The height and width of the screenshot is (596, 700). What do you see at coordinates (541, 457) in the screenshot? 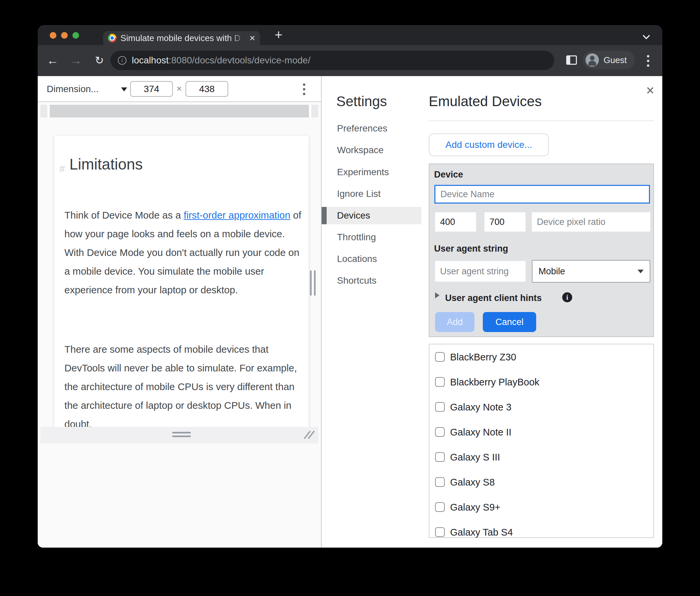
I see `list-item: Galaxy S III` at bounding box center [541, 457].